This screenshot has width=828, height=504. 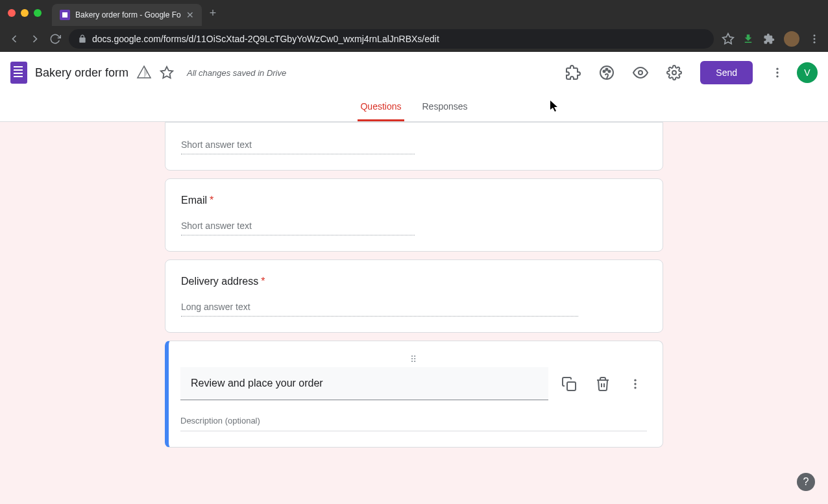 What do you see at coordinates (14, 39) in the screenshot?
I see `back-button` at bounding box center [14, 39].